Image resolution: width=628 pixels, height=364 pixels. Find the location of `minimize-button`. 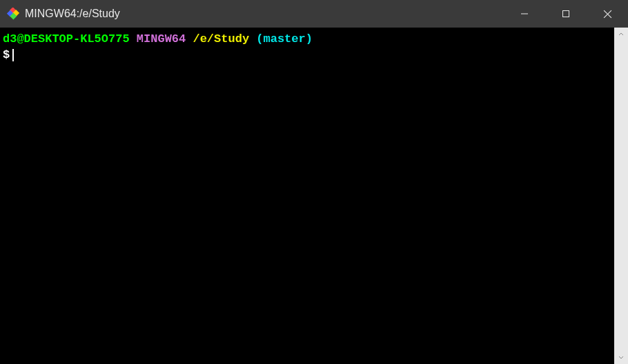

minimize-button is located at coordinates (524, 14).